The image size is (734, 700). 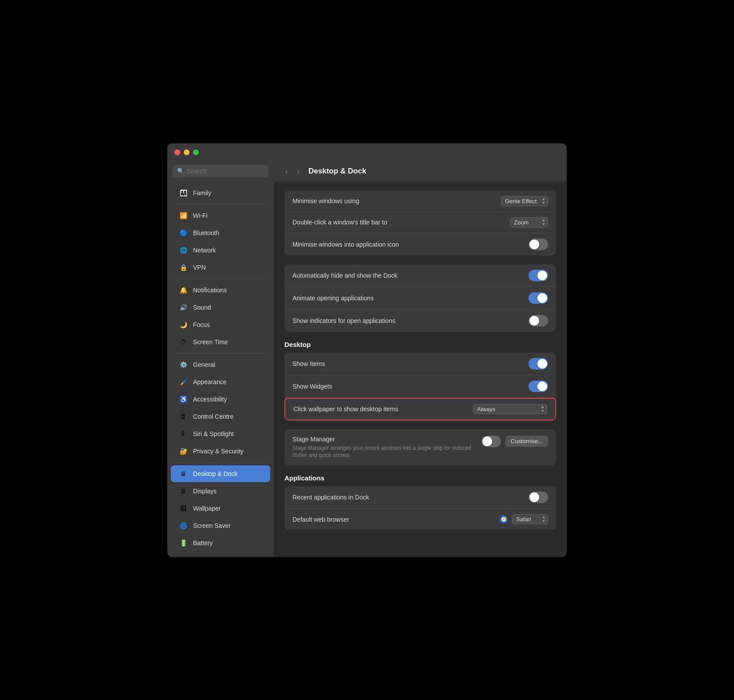 I want to click on minimise-windows-dropdown: Genie Effect Scale Effect, so click(x=525, y=201).